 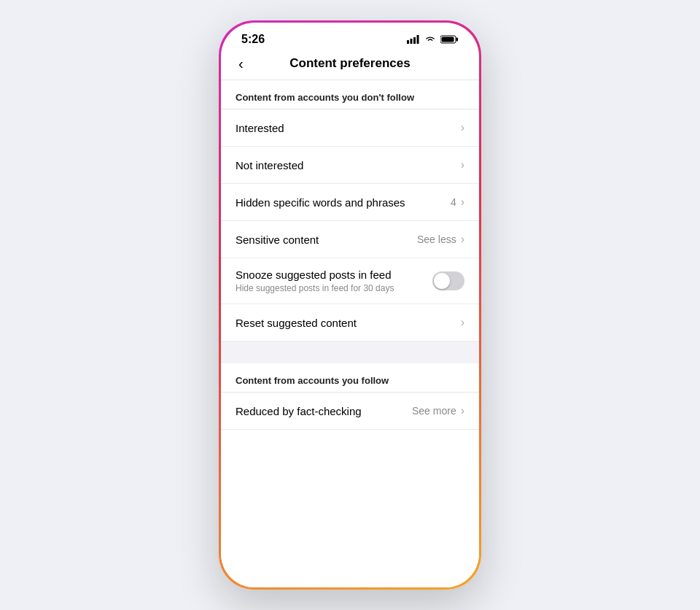 What do you see at coordinates (350, 128) in the screenshot?
I see `list-item-interested: Interested ›` at bounding box center [350, 128].